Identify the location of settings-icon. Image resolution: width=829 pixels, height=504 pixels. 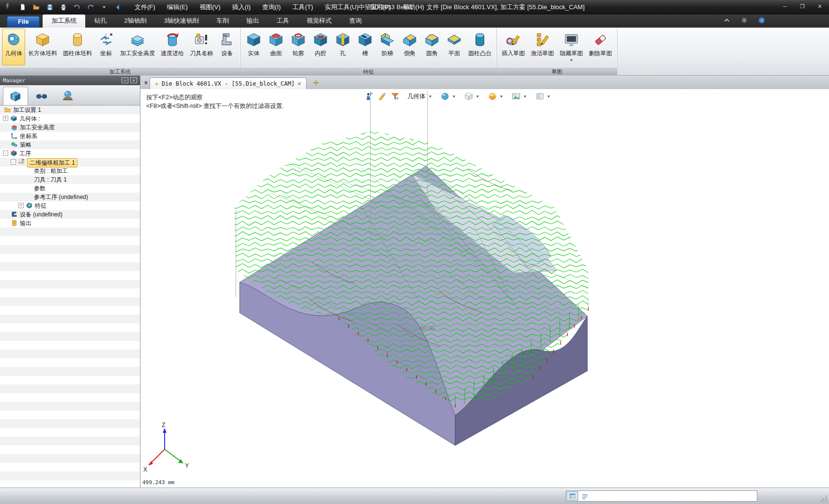
(744, 20).